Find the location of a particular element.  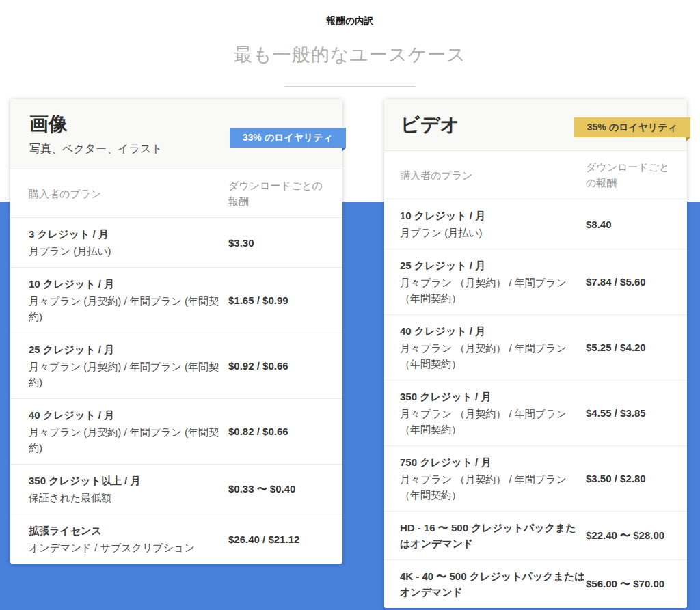

payout-value: $0.82 / $0.66 is located at coordinates (278, 432).